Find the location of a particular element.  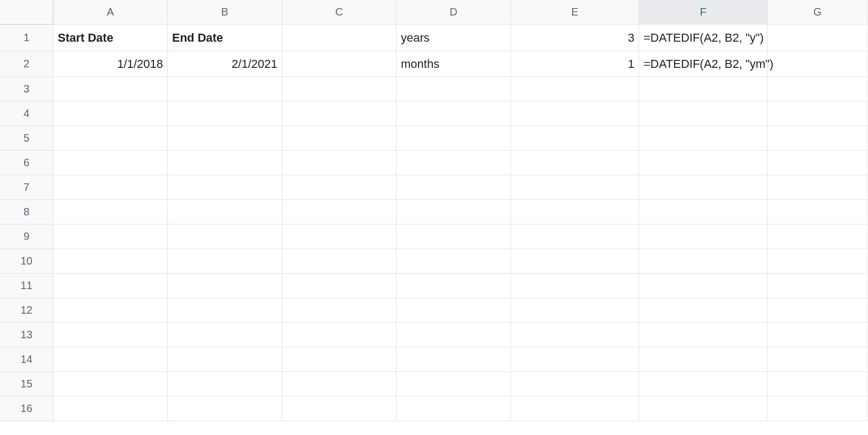

cell-F13 is located at coordinates (703, 335).